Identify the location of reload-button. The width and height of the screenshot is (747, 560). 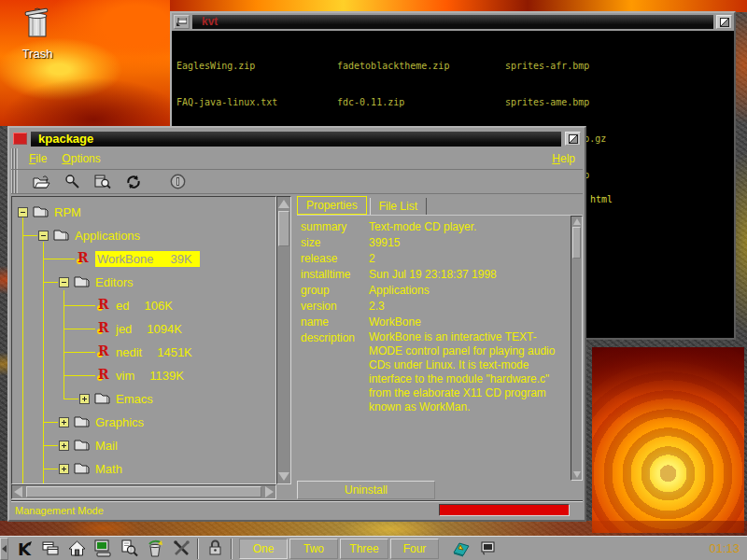
(134, 182).